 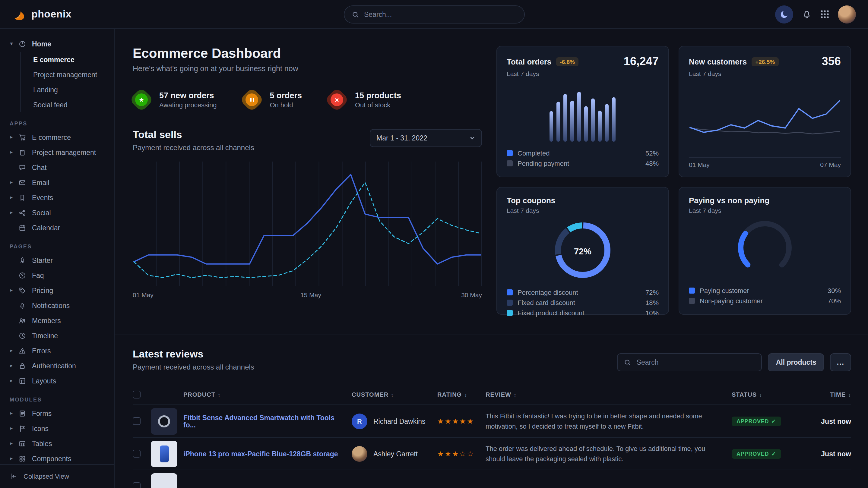 What do you see at coordinates (164, 421) in the screenshot?
I see `watch-face` at bounding box center [164, 421].